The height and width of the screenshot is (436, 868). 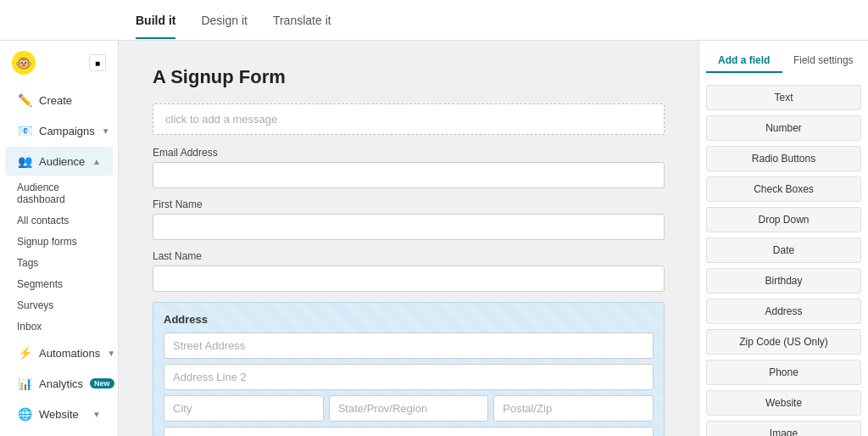 I want to click on address-label: Address, so click(x=409, y=319).